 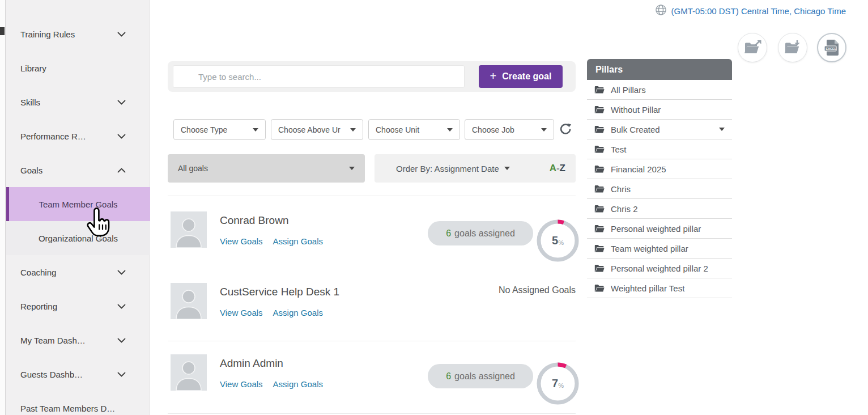 I want to click on sidebar-scrollbar, so click(x=3, y=208).